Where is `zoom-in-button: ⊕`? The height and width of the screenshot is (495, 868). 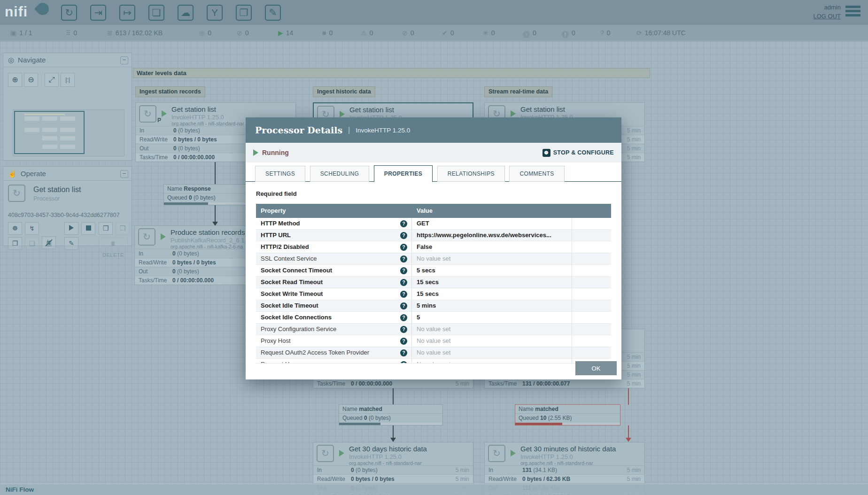 zoom-in-button: ⊕ is located at coordinates (15, 80).